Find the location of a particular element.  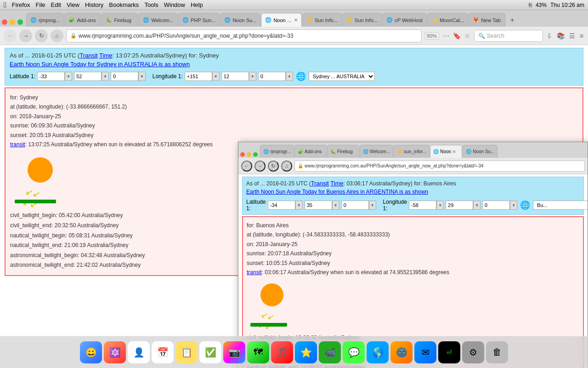

download-icon: ⇩ is located at coordinates (549, 36).